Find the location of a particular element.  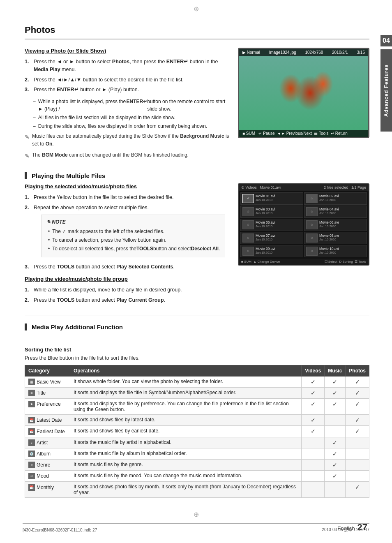

file-info: Movie 09.avi Jan.10.2010 is located at coordinates (279, 251).